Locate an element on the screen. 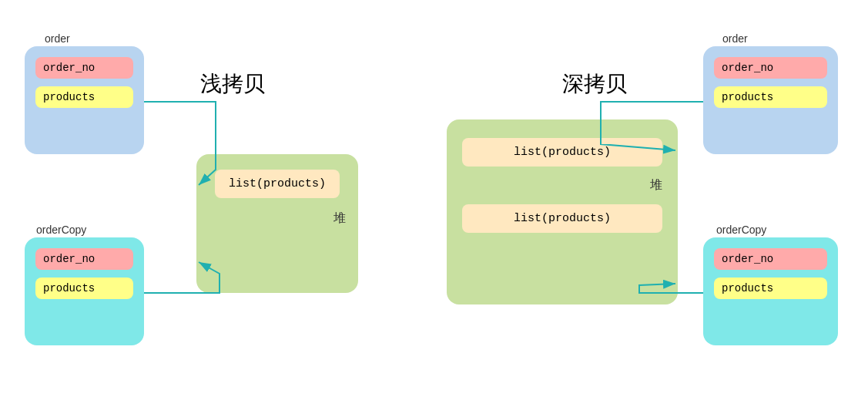 The height and width of the screenshot is (397, 868). order-label-right: order is located at coordinates (735, 39).